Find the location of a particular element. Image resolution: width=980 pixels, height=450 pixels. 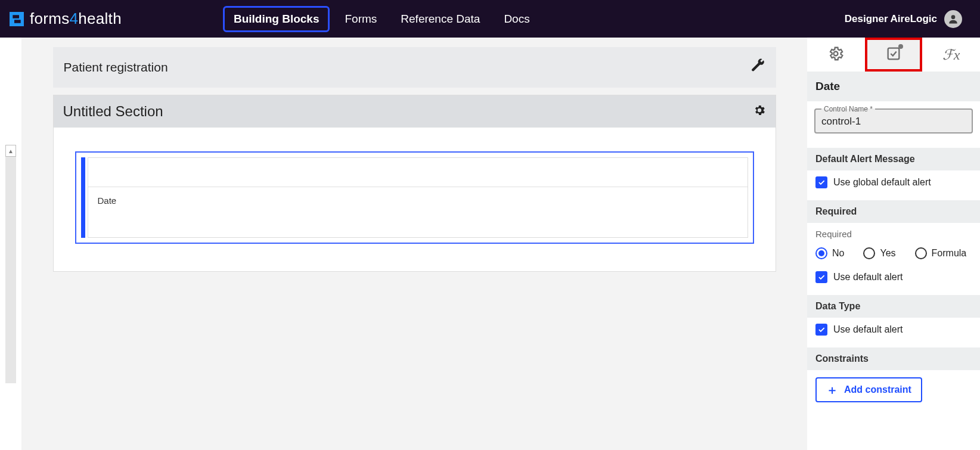

use-global-default-alert-row: Use global default alert is located at coordinates (894, 182).